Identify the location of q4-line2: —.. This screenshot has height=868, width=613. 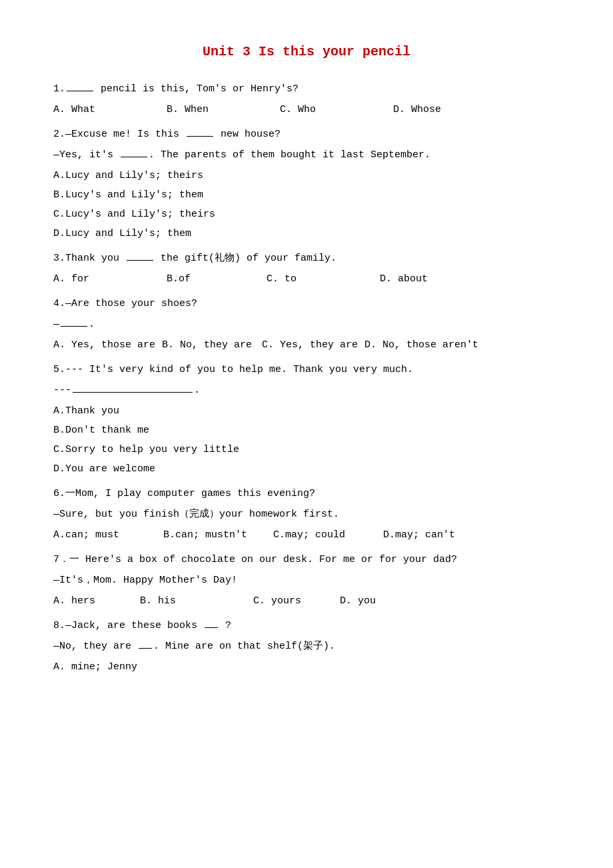
(306, 324).